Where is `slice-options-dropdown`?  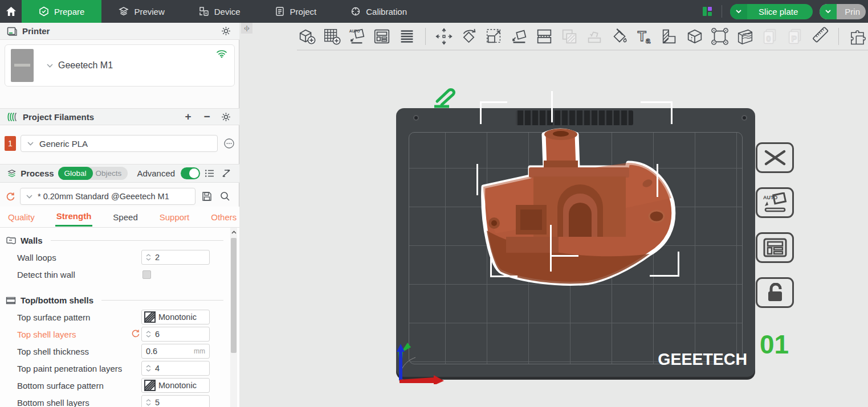
slice-options-dropdown is located at coordinates (739, 11).